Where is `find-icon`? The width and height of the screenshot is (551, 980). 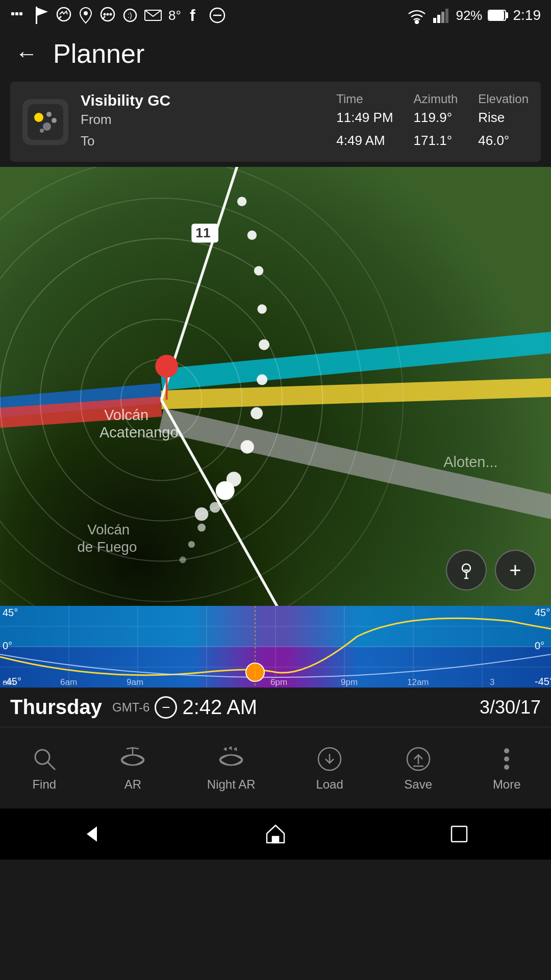
find-icon is located at coordinates (44, 759).